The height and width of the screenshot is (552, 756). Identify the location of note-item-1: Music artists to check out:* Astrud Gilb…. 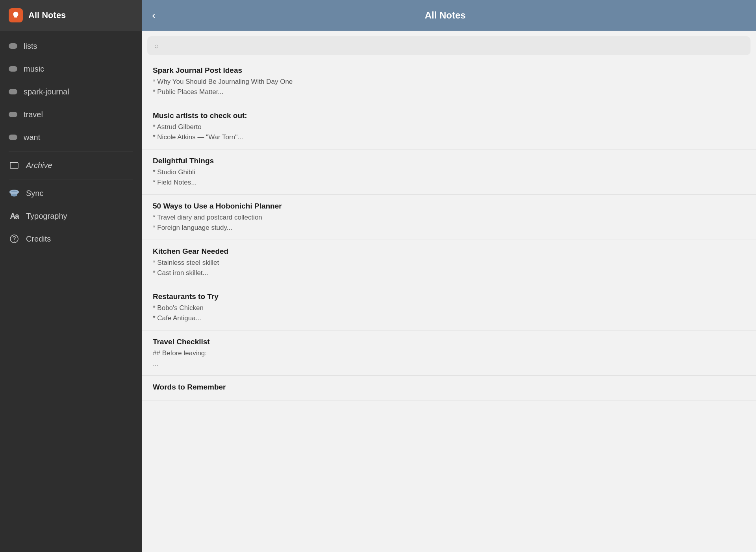
(449, 127).